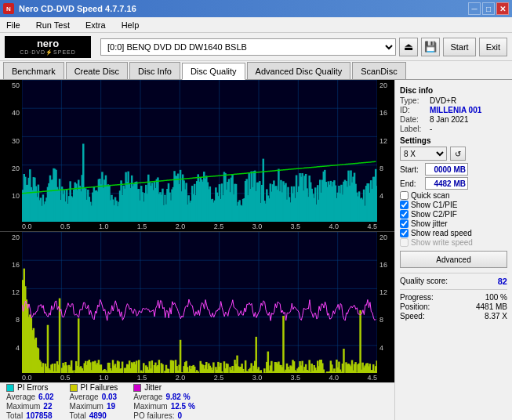  I want to click on show-write-speed-checkbox, so click(405, 243).